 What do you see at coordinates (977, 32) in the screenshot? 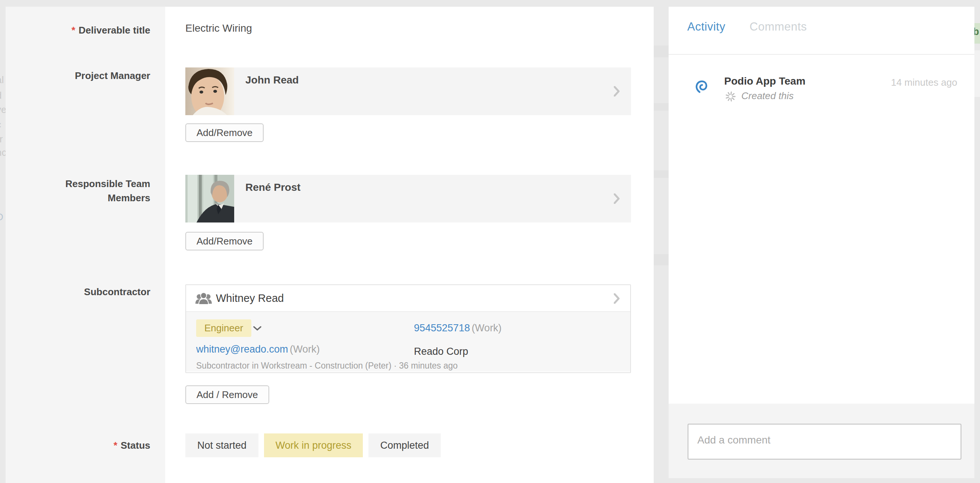
I see `occluded-text-fragment: b` at bounding box center [977, 32].